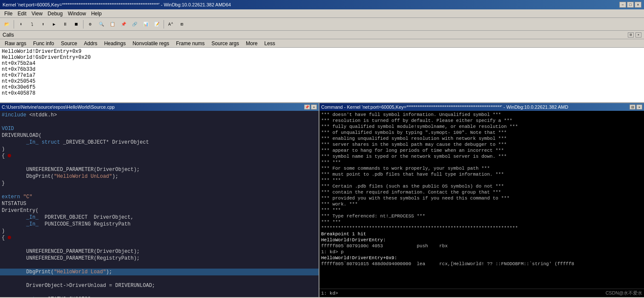  What do you see at coordinates (159, 286) in the screenshot?
I see `source-line-26: DriverObject->DriverUnload = DRIVERUNLOA…` at bounding box center [159, 286].